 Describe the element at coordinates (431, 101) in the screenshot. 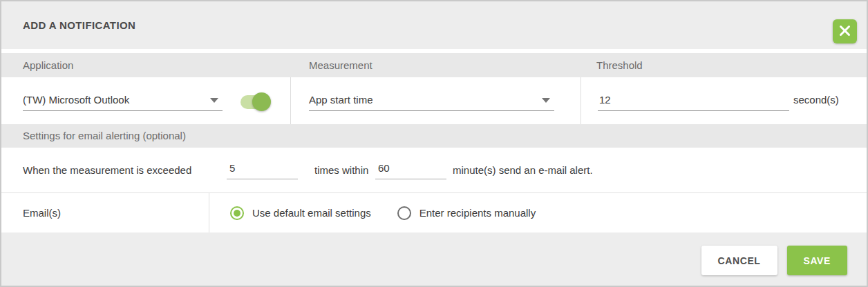

I see `measurement-select: App start time` at that location.